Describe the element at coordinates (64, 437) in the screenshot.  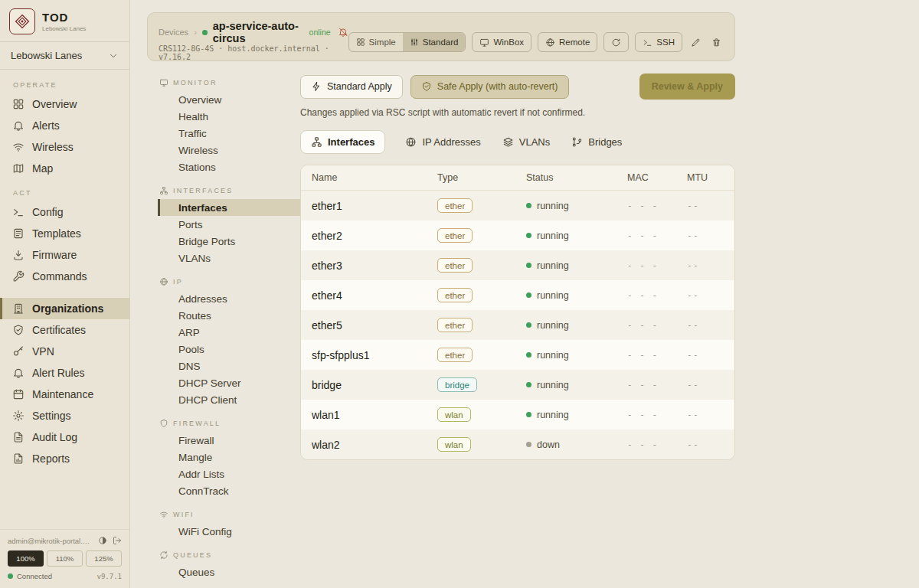
I see `sidebar-item-audit-log: Audit Log` at that location.